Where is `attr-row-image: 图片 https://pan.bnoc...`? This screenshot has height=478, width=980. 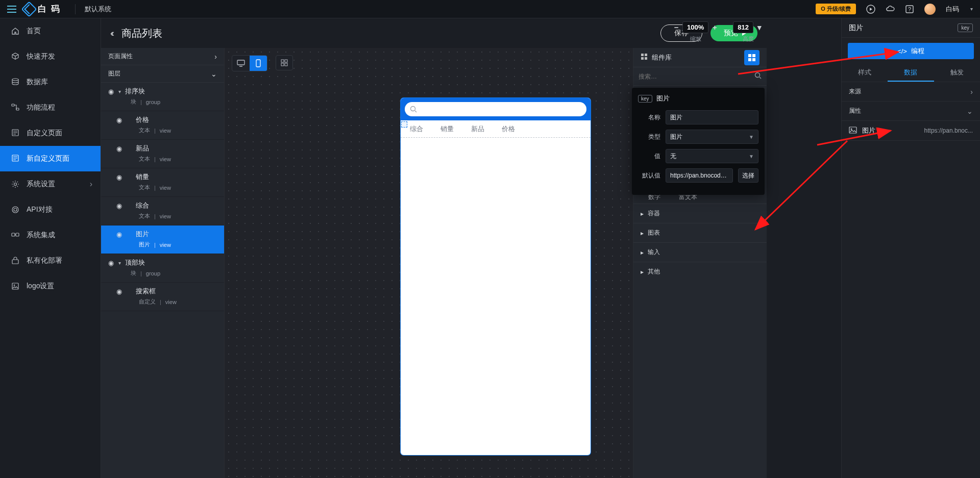
attr-row-image: 图片 https://pan.bnoc... is located at coordinates (911, 131).